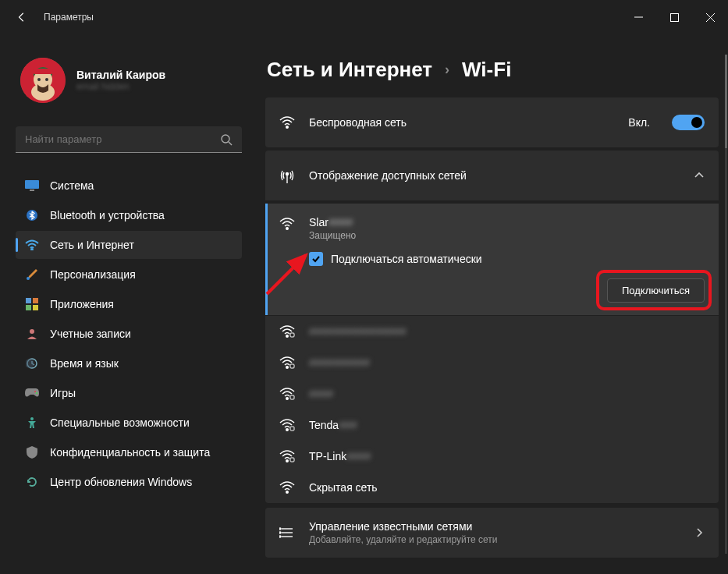  I want to click on available-label: Отображение доступных сетей, so click(388, 175).